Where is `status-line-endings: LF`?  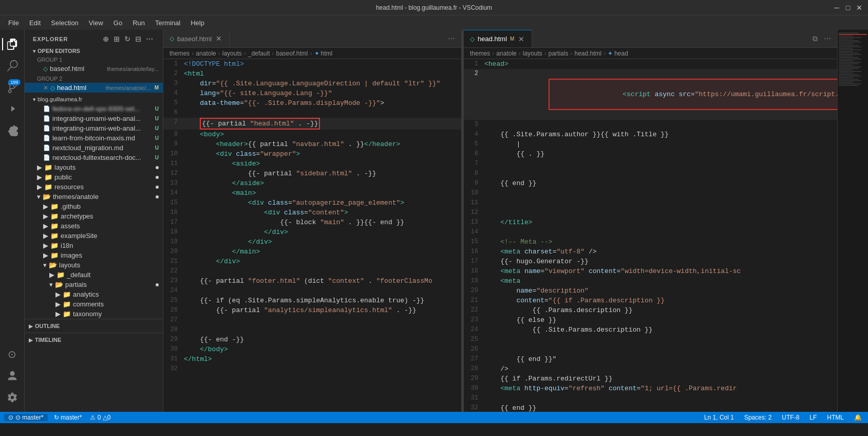
status-line-endings: LF is located at coordinates (813, 417).